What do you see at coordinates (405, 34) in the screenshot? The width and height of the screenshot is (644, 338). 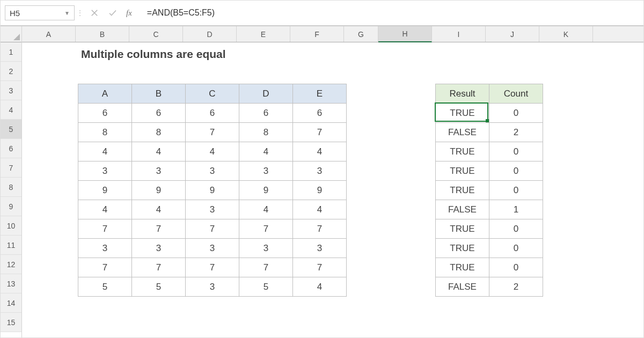 I see `column-header-h: H` at bounding box center [405, 34].